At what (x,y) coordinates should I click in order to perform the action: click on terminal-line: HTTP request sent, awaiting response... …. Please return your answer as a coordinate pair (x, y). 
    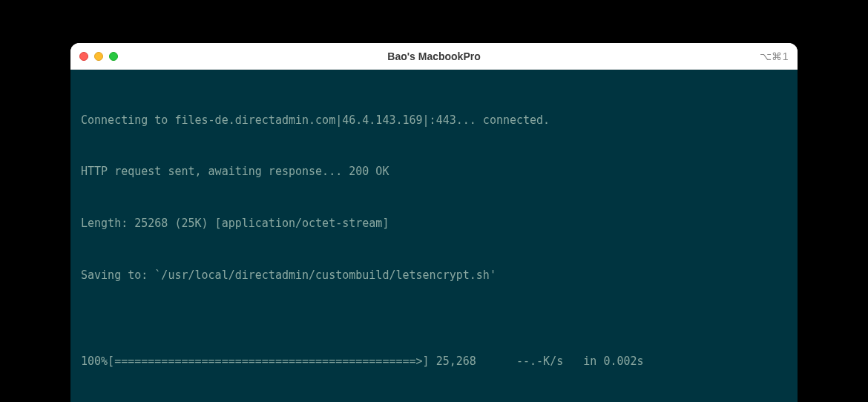
    Looking at the image, I should click on (434, 172).